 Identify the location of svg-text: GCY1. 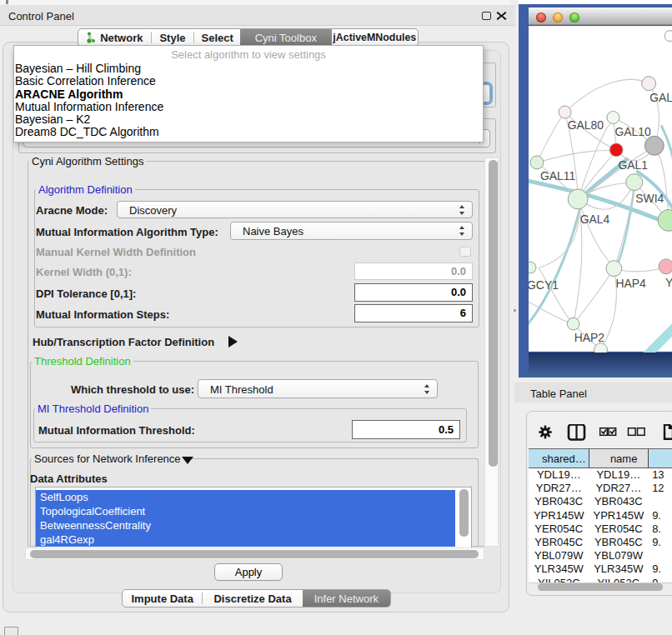
(544, 285).